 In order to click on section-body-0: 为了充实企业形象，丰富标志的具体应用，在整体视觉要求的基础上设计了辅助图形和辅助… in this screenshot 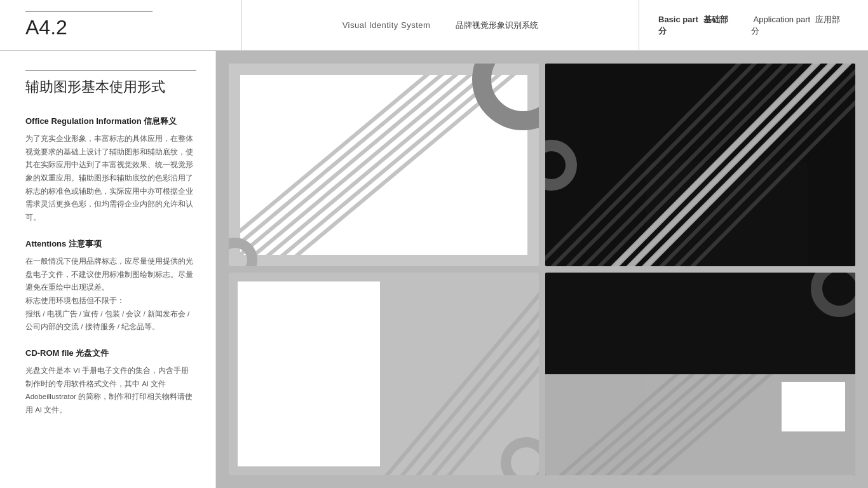, I will do `click(111, 178)`.